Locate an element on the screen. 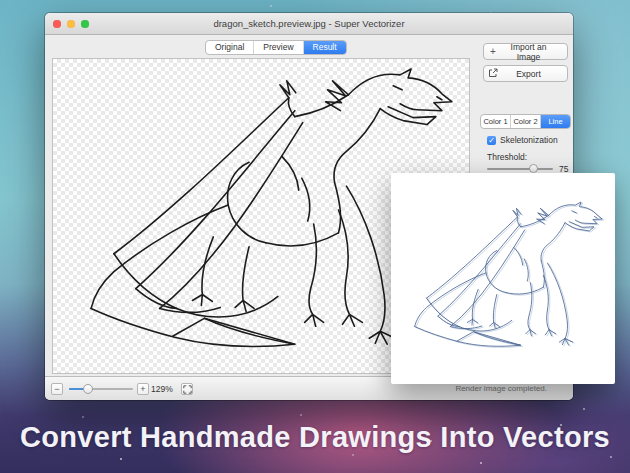 Image resolution: width=630 pixels, height=473 pixels. threshold-slider-track is located at coordinates (520, 169).